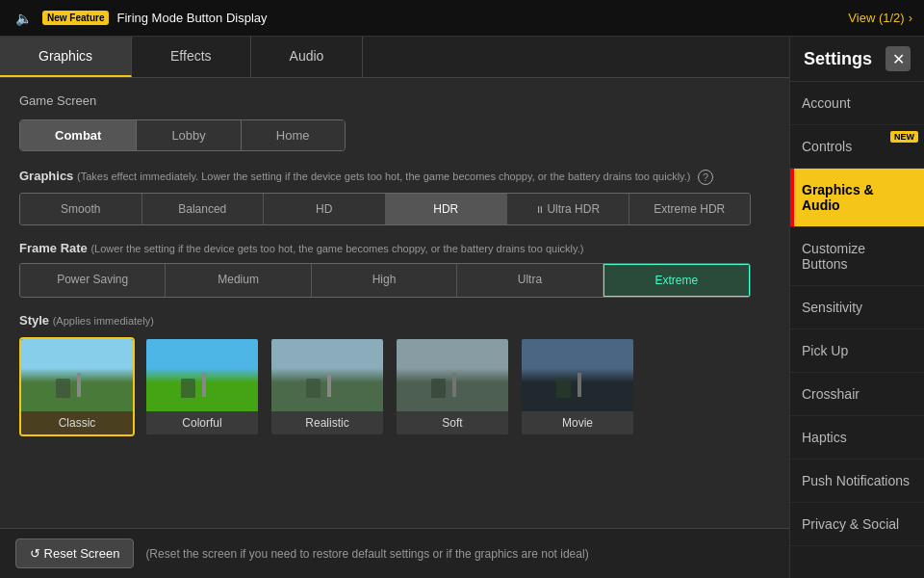 The width and height of the screenshot is (924, 578). I want to click on style-movie: Movie, so click(578, 387).